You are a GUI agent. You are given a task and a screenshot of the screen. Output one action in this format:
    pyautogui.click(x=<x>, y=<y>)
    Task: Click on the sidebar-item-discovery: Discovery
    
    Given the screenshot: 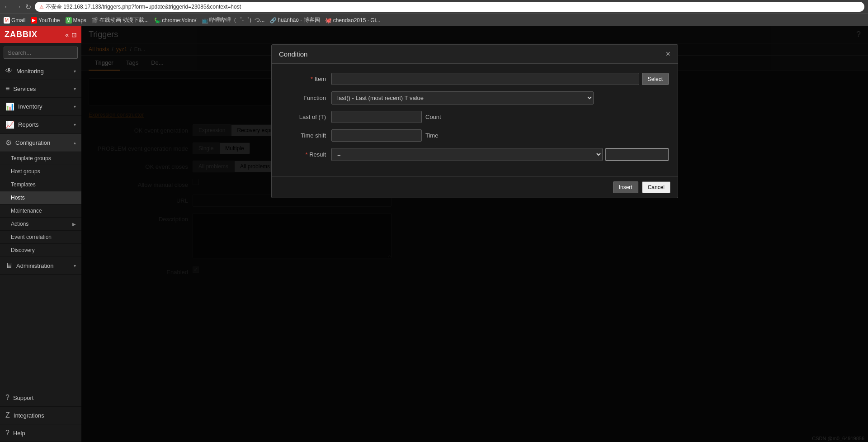 What is the action you would take?
    pyautogui.click(x=41, y=251)
    